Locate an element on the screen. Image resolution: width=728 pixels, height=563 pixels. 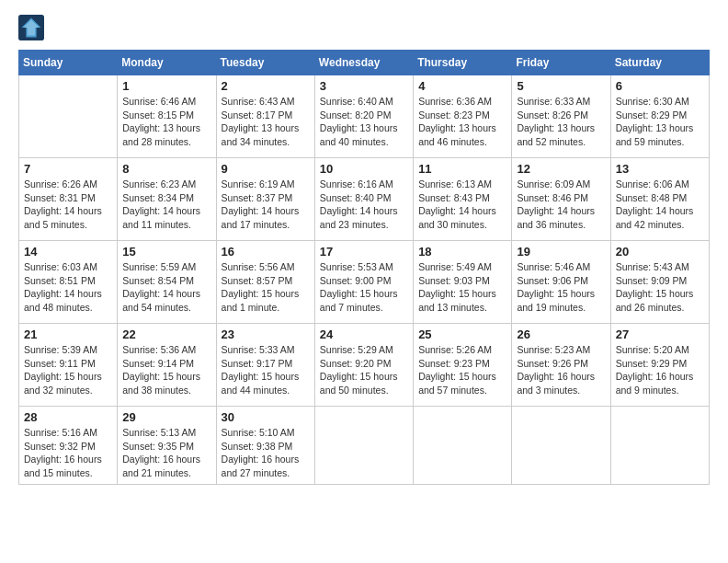
day-info: Sunrise: 6:30 AMSunset: 8:29 PMDaylight:… is located at coordinates (660, 121).